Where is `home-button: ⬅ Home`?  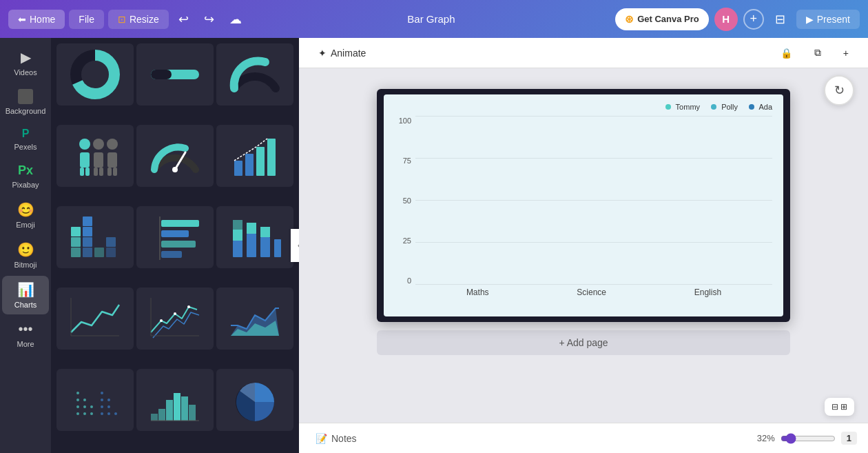 home-button: ⬅ Home is located at coordinates (37, 19).